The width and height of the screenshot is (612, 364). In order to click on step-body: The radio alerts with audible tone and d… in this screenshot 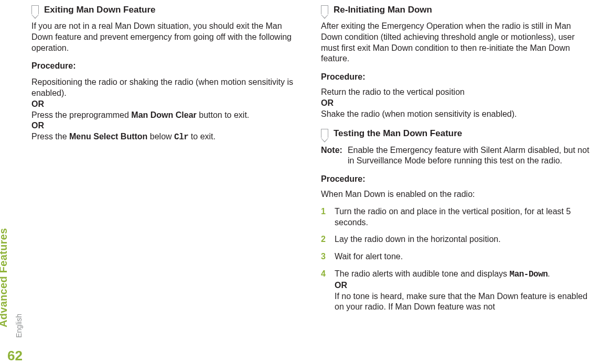, I will do `click(464, 291)`.